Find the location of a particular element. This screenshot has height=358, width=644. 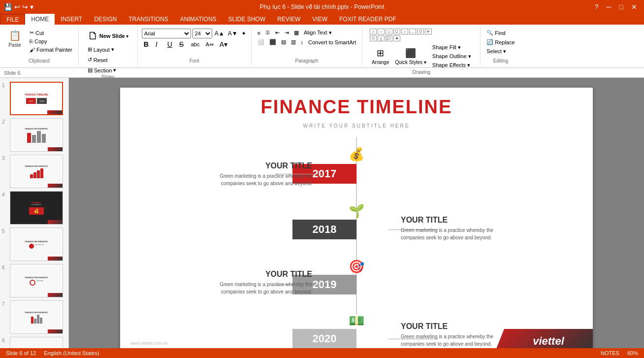

italic-button: I is located at coordinates (159, 44).